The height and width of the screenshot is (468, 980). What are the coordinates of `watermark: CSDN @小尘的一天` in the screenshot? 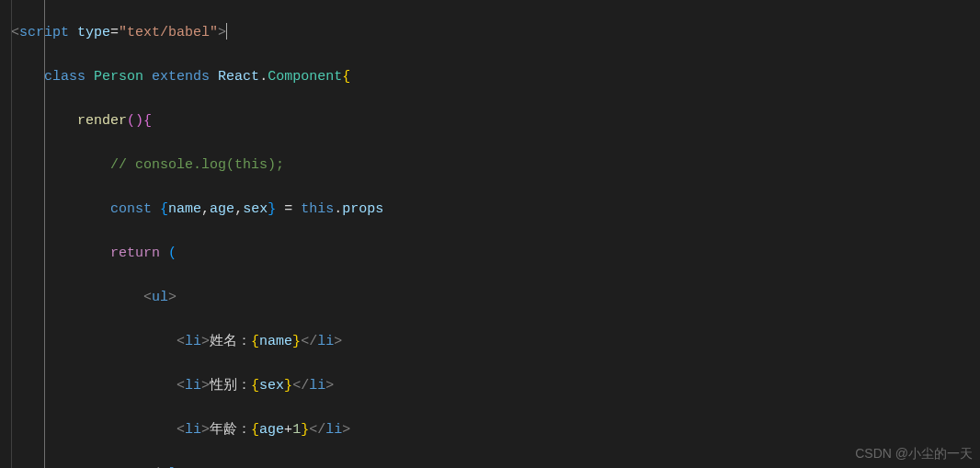 It's located at (914, 453).